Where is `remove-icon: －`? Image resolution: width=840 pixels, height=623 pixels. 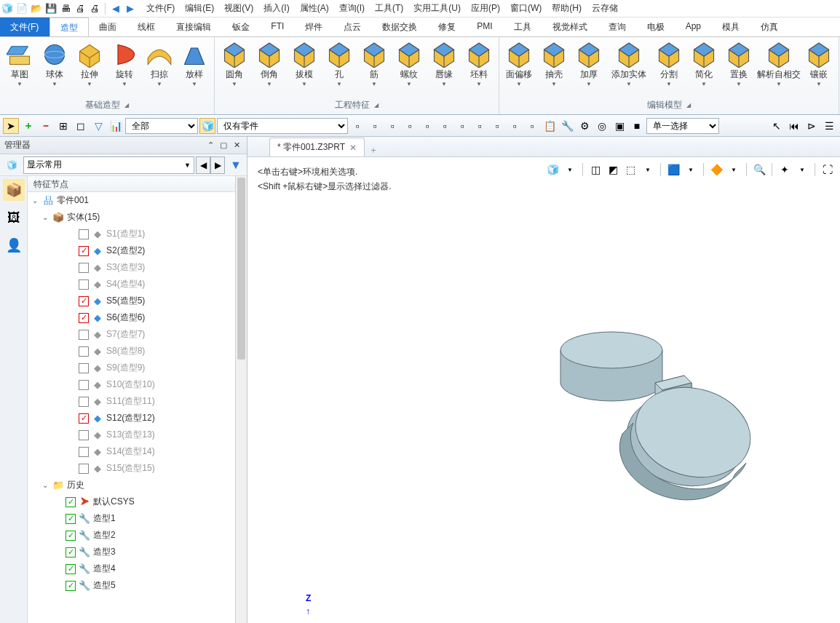 remove-icon: － is located at coordinates (46, 126).